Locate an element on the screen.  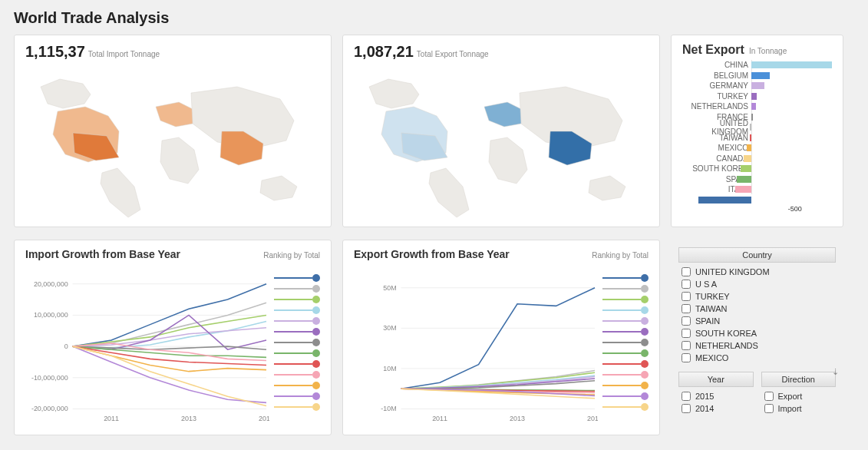
country-filter-item: MEXICO is located at coordinates (757, 358).